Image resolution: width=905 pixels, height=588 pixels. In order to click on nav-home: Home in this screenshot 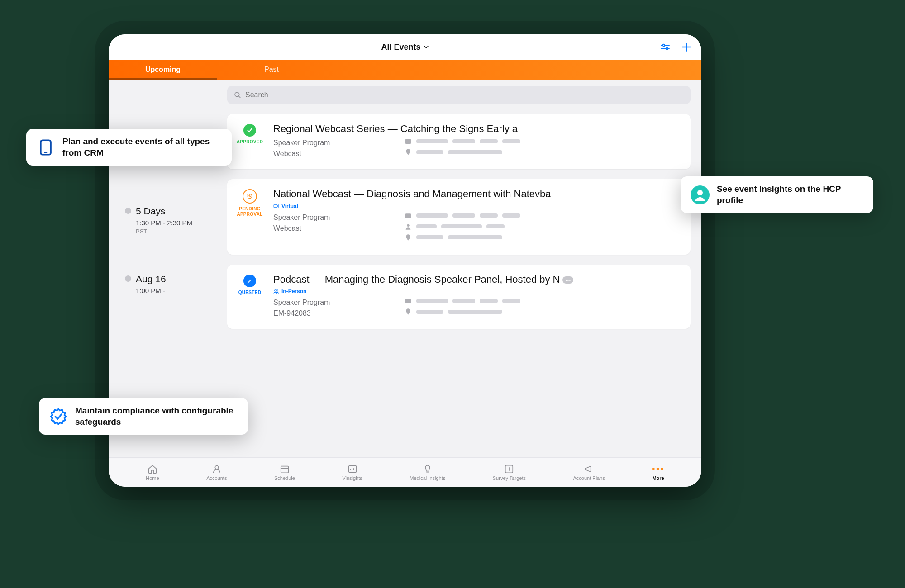, I will do `click(152, 472)`.